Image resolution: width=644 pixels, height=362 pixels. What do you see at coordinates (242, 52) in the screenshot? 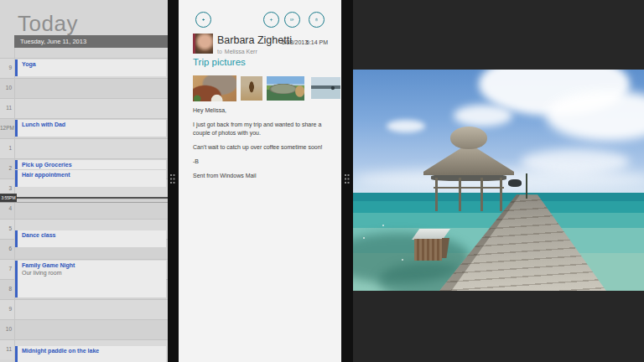
I see `recipient-name: Melissa Kerr` at bounding box center [242, 52].